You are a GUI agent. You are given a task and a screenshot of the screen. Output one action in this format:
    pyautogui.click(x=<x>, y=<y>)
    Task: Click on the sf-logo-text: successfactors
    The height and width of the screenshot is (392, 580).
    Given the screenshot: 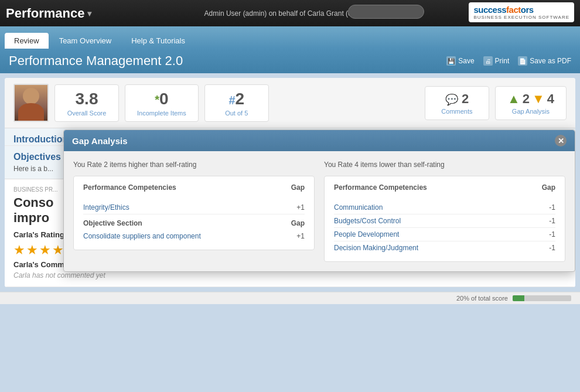 What is the action you would take?
    pyautogui.click(x=521, y=9)
    